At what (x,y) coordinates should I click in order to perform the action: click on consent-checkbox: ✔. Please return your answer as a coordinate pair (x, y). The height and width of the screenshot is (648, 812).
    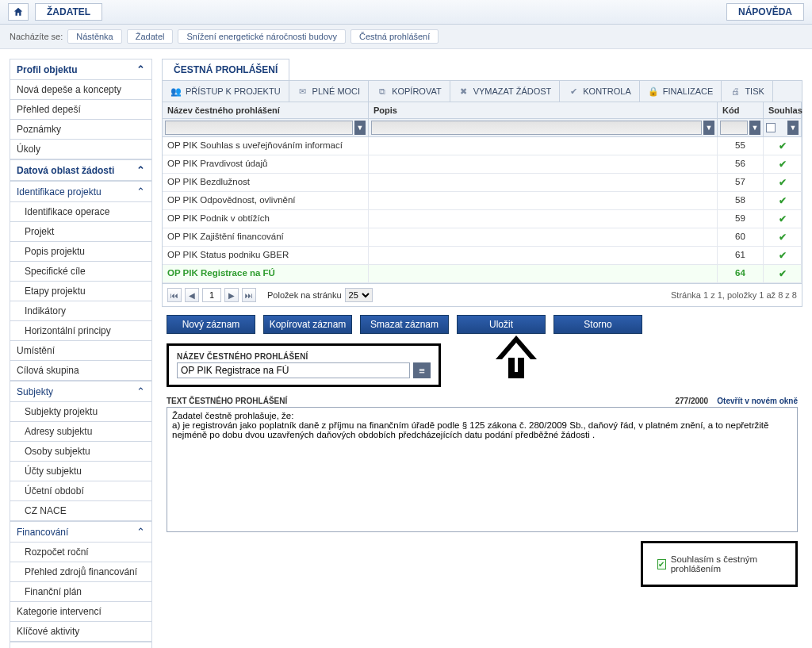
    Looking at the image, I should click on (661, 565).